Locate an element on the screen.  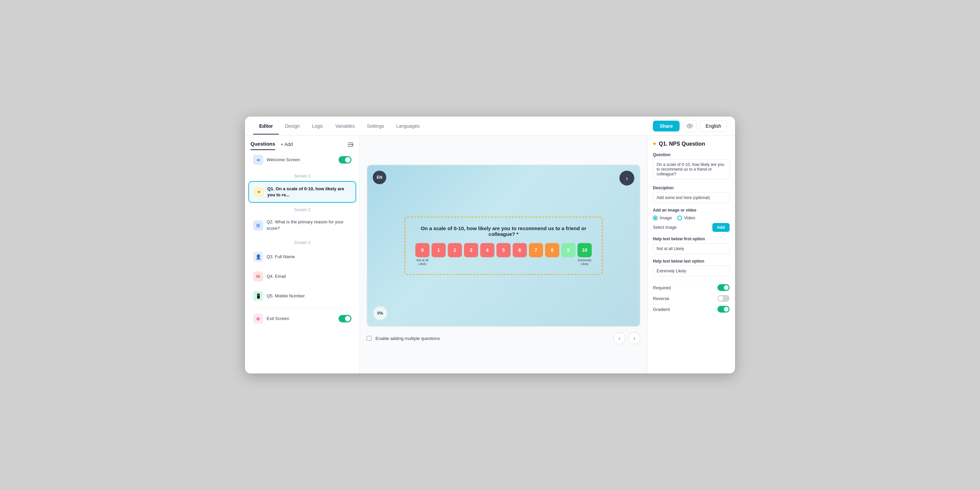
video-radio-dot is located at coordinates (679, 218).